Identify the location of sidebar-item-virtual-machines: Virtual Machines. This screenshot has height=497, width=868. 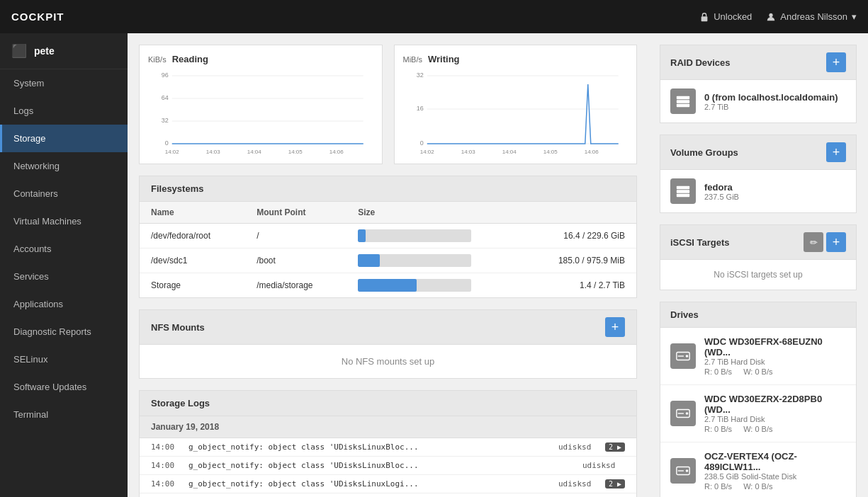
(64, 221).